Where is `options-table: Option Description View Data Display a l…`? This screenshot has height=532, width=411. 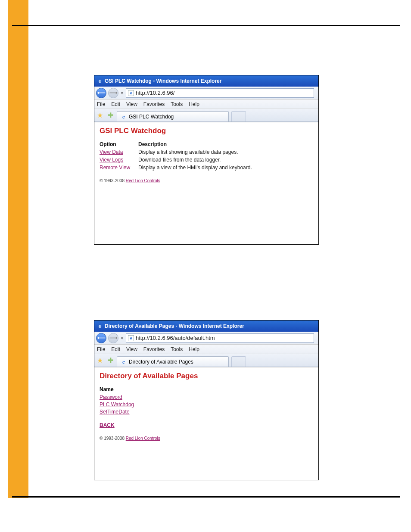
options-table: Option Description View Data Display a l… is located at coordinates (206, 156).